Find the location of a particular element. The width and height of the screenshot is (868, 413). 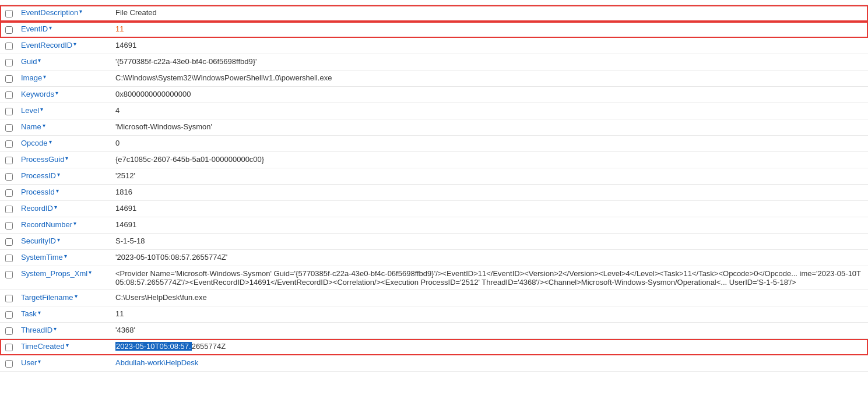

checkbox-cell-system-time is located at coordinates (9, 257).